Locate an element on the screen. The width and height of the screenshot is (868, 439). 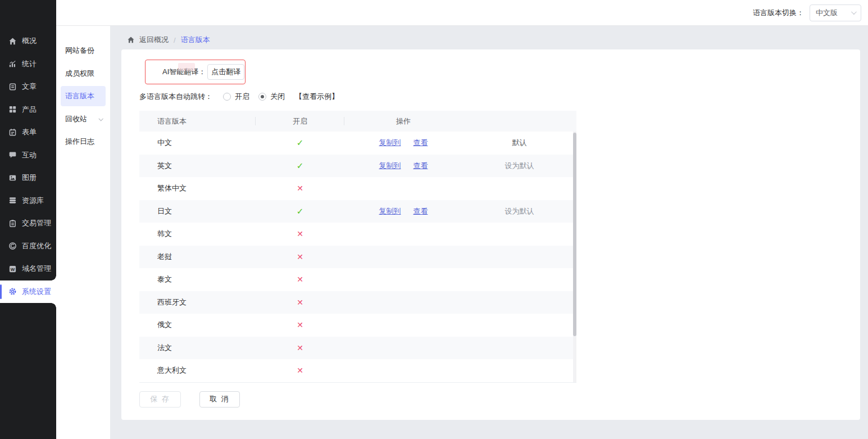
auto-jump-radio-group: 开启 关闭 is located at coordinates (249, 97).